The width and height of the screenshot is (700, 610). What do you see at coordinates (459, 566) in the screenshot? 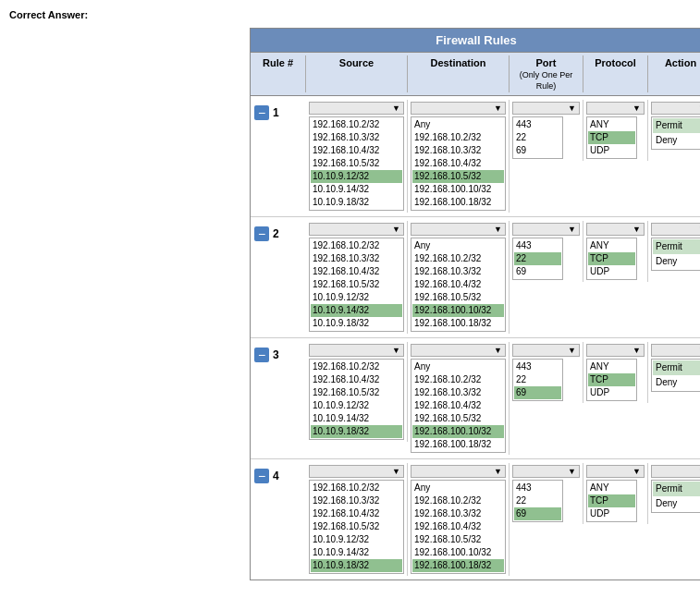
I see `dest-item-4-6: 192.168.100.18/32` at bounding box center [459, 566].